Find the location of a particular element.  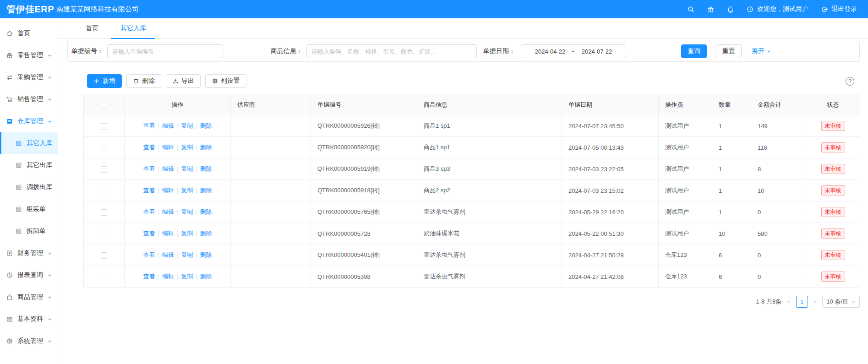

date-from: 2024-04-22 is located at coordinates (551, 51).